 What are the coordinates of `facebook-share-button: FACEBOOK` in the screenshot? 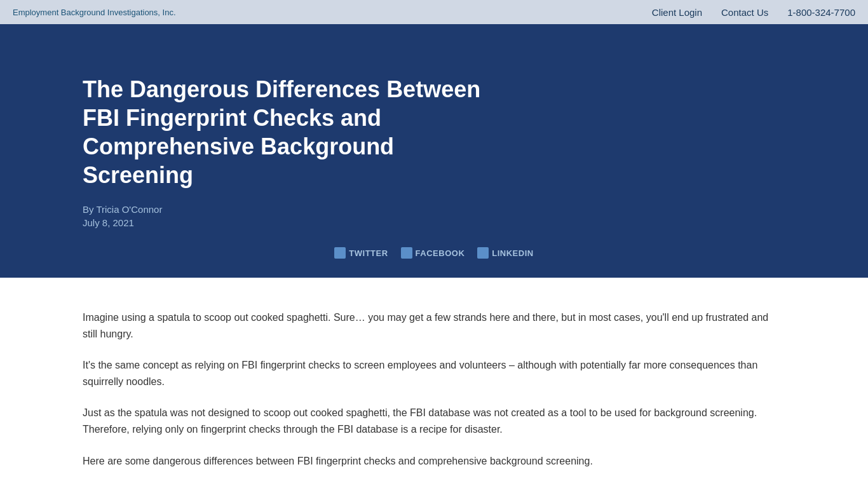 It's located at (433, 253).